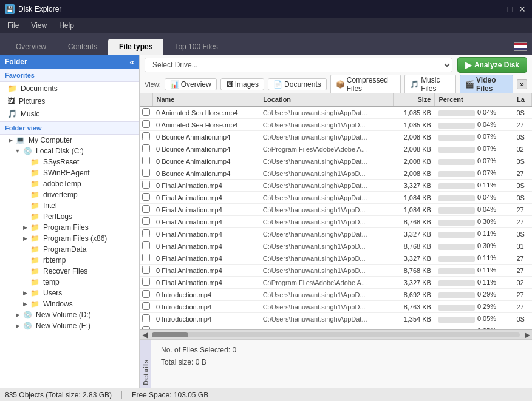 The height and width of the screenshot is (401, 532). Describe the element at coordinates (69, 227) in the screenshot. I see `tree-item: ▶📁Program Files` at that location.